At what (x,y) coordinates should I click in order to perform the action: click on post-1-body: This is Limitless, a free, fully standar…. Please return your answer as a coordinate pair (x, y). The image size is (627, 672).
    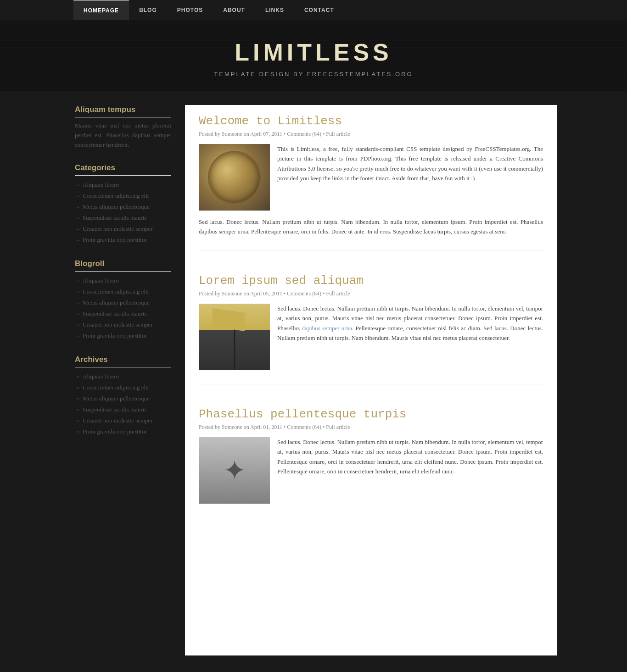
    Looking at the image, I should click on (371, 177).